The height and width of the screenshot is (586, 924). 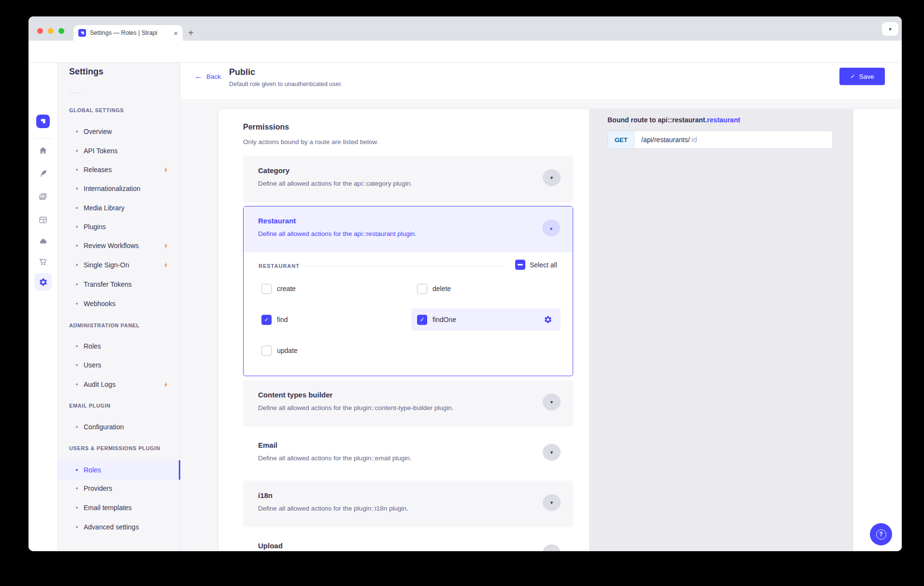 I want to click on question-mark-icon: ?, so click(x=881, y=535).